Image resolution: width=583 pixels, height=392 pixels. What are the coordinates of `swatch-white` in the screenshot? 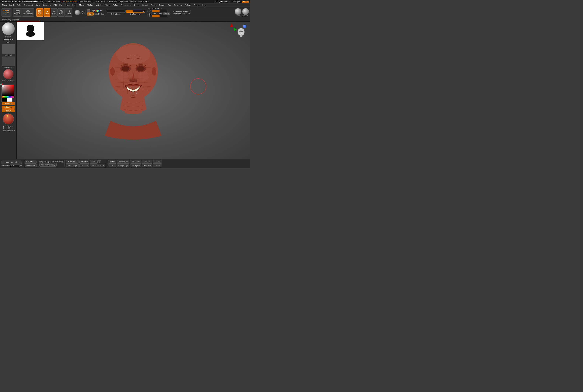 It's located at (10, 100).